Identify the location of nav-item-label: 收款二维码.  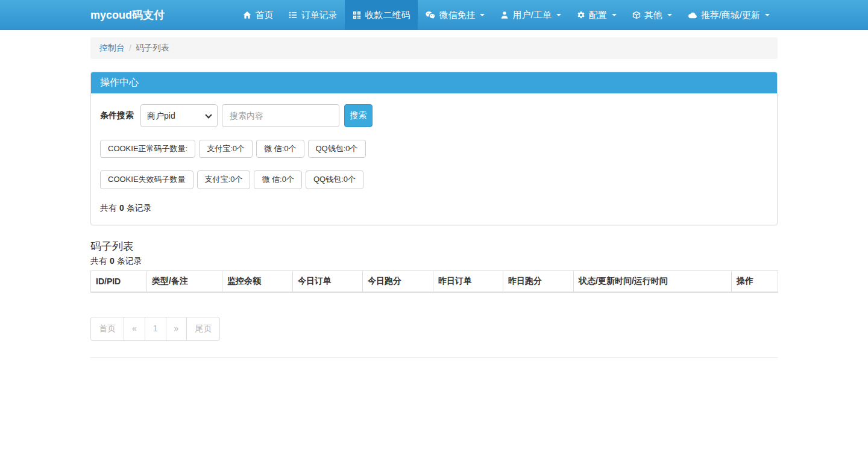
(387, 16).